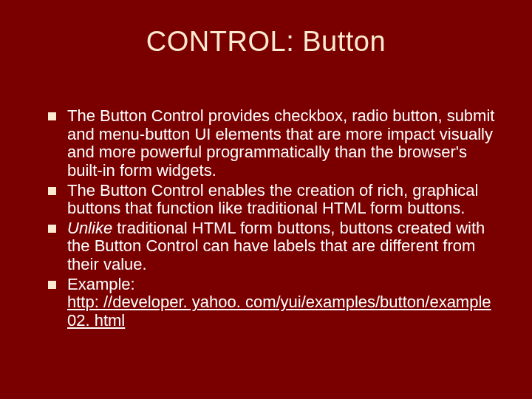 Image resolution: width=532 pixels, height=399 pixels. I want to click on list-item: Example:http: //developer. yahoo. com/yu…, so click(273, 303).